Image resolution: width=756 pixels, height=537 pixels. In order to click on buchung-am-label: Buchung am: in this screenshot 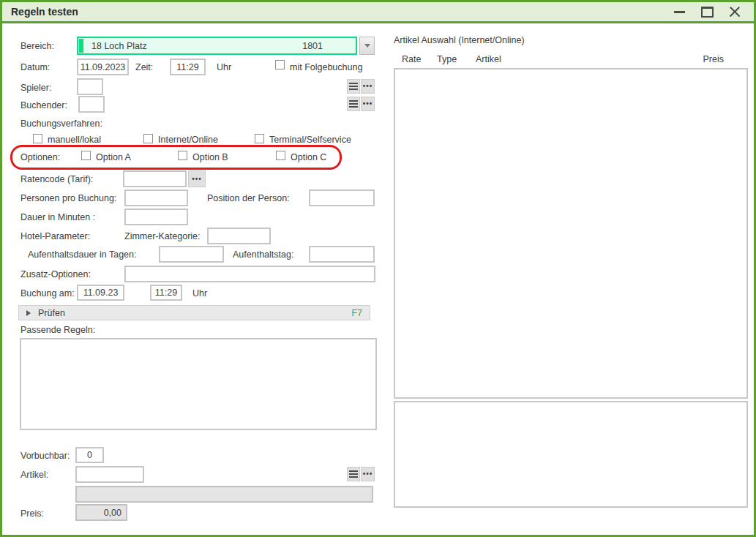, I will do `click(48, 293)`.